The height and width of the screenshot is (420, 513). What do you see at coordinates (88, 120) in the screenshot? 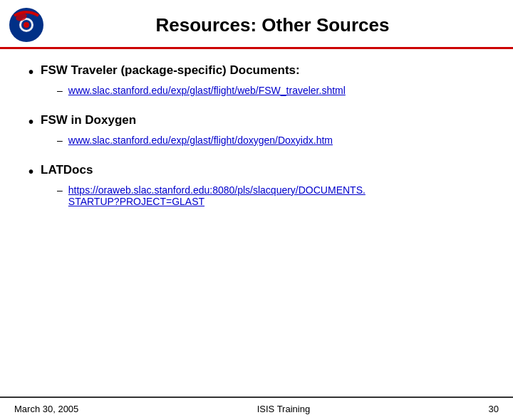
I see `bullet-text-2: FSW in Doxygen` at bounding box center [88, 120].